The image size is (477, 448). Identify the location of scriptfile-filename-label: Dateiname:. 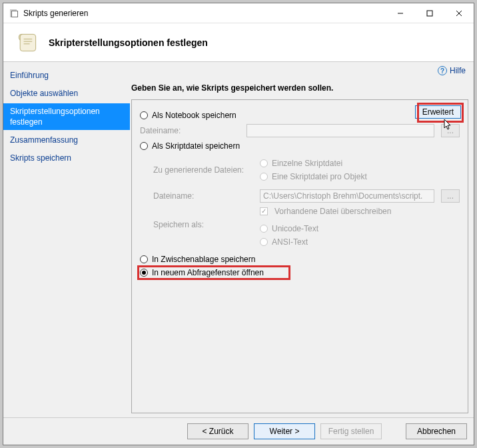
(203, 196).